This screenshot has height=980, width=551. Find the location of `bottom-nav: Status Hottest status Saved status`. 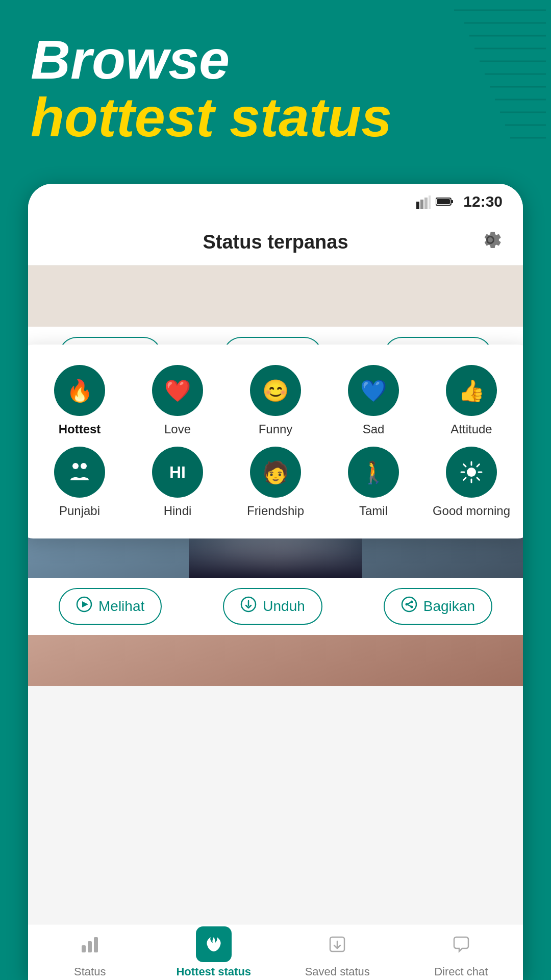

bottom-nav: Status Hottest status Saved status is located at coordinates (276, 952).